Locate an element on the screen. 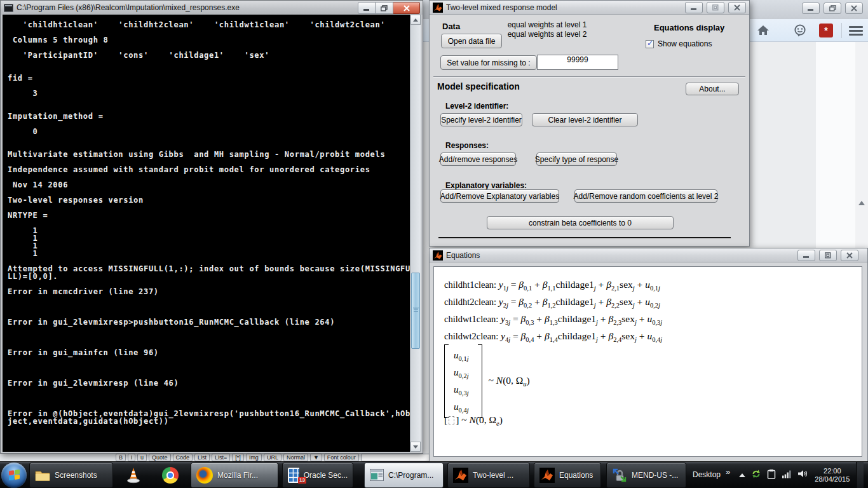 Image resolution: width=868 pixels, height=488 pixels. taskbar-button-0: Screenshots is located at coordinates (71, 475).